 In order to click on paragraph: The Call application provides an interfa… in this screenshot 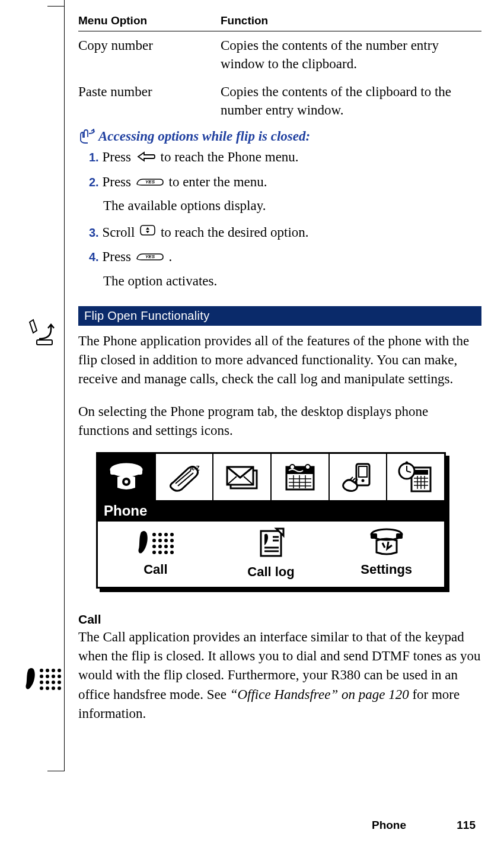, I will do `click(280, 675)`.